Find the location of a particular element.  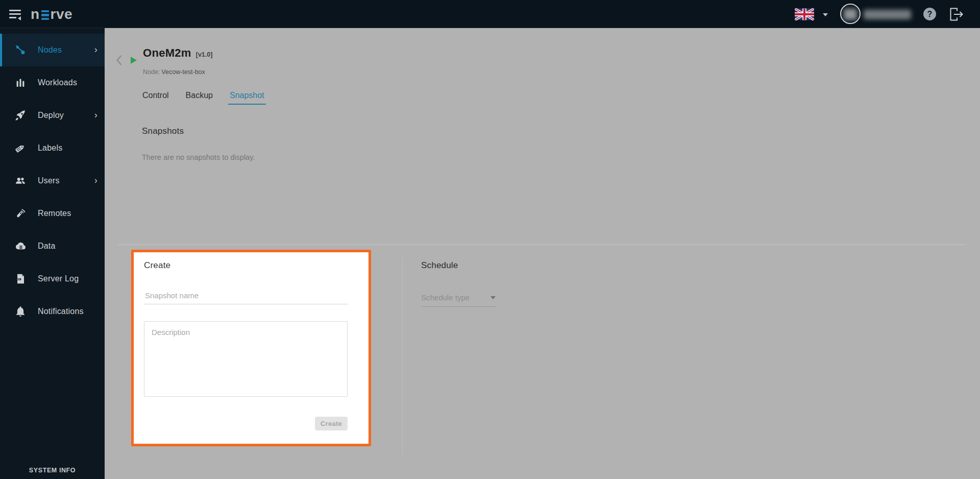

snapshots-empty-message: There are no snapshots to display. is located at coordinates (198, 157).